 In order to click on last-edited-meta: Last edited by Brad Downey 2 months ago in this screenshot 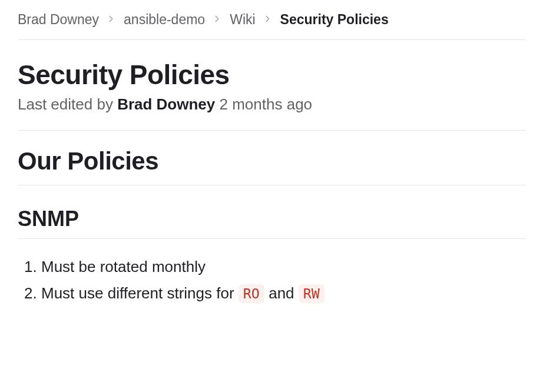, I will do `click(272, 105)`.